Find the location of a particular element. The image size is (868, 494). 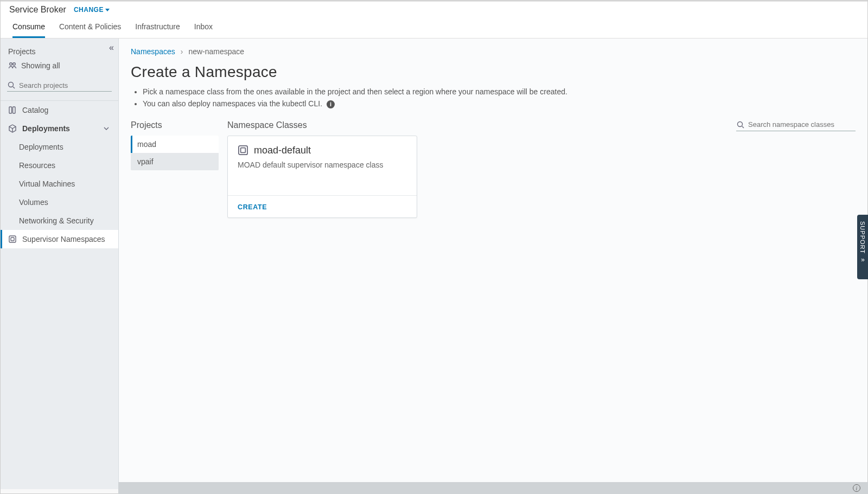

page-title: Create a Namespace is located at coordinates (493, 74).